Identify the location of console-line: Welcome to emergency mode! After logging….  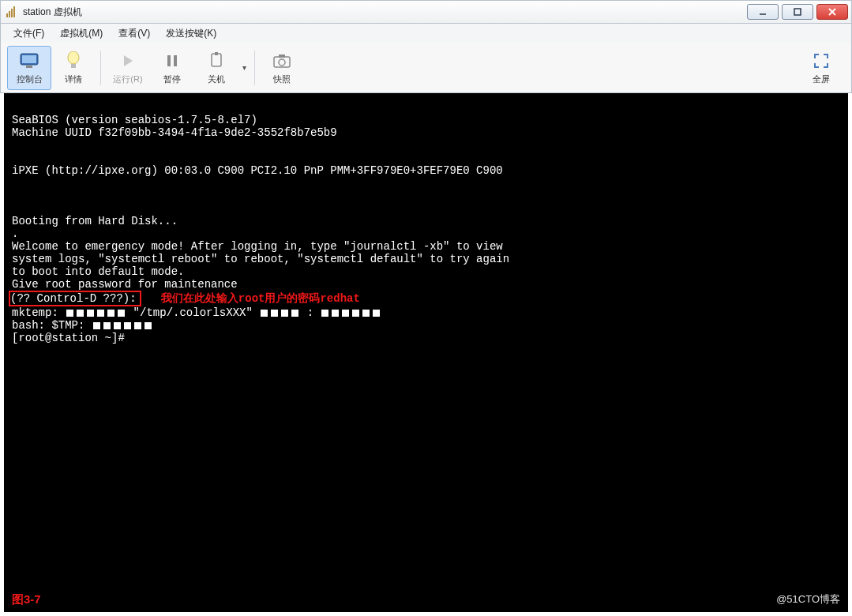
(257, 246).